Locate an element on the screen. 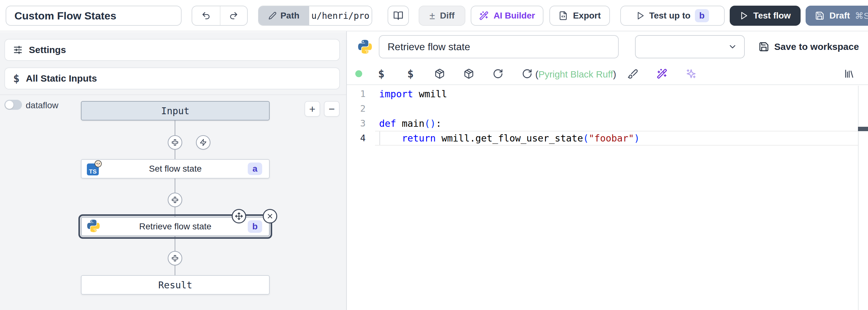  book-open-icon is located at coordinates (398, 16).